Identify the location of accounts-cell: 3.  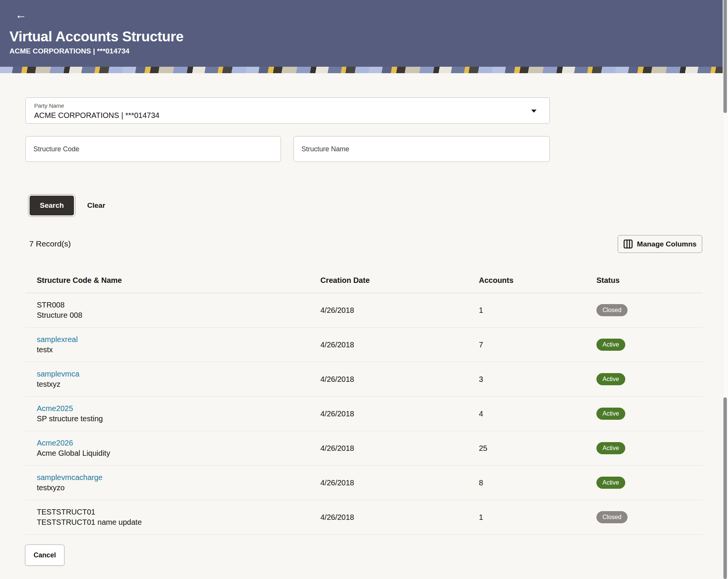
(538, 379).